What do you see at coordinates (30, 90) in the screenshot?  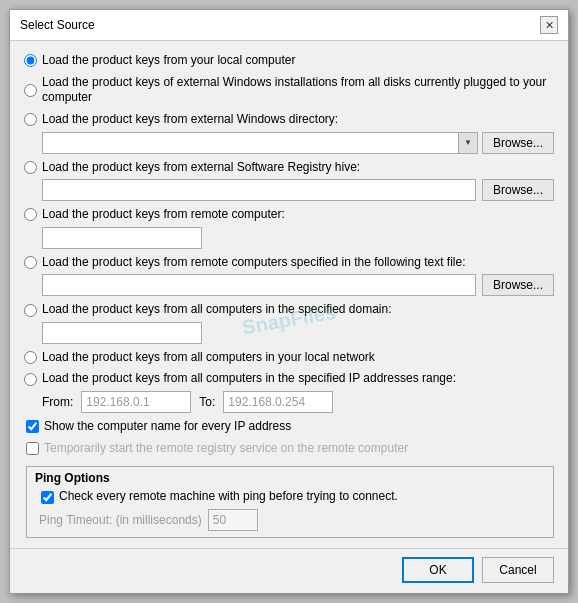 I see `radio-external-disks` at bounding box center [30, 90].